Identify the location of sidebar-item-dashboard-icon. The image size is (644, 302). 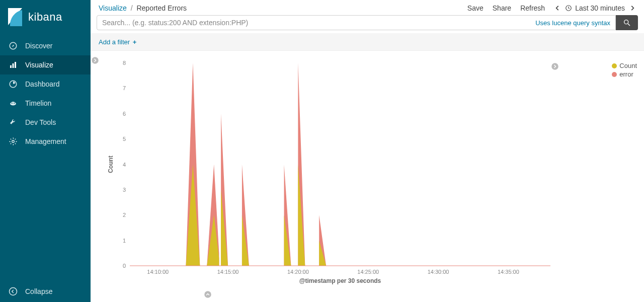
(13, 84).